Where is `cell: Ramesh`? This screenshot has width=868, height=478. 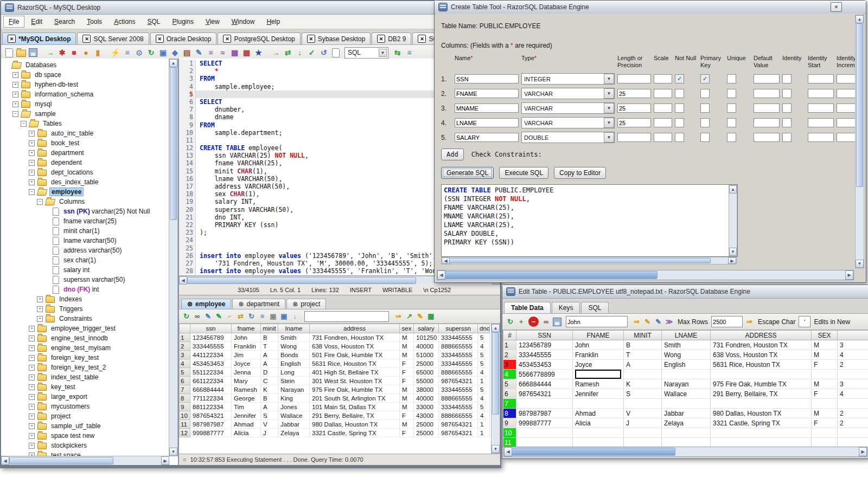
cell: Ramesh is located at coordinates (246, 390).